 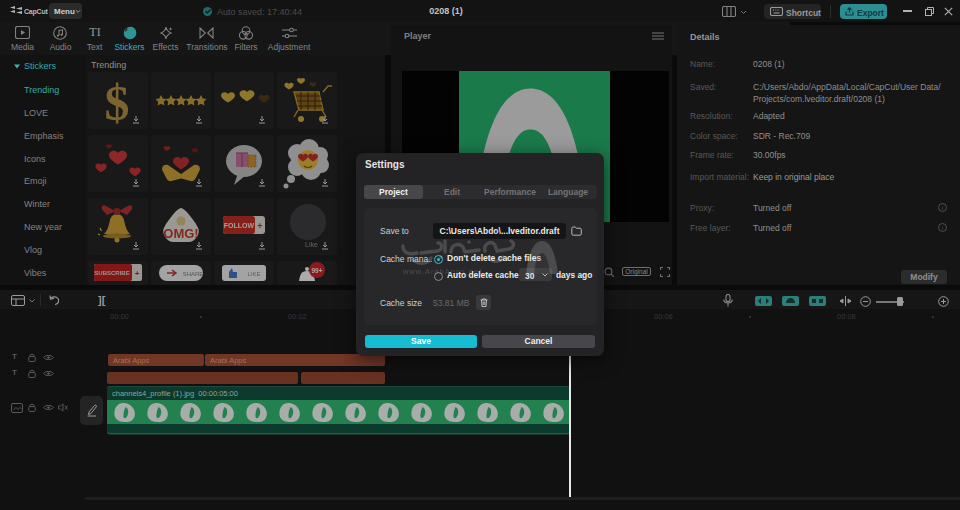 I want to click on svg-text: OMG!, so click(x=180, y=234).